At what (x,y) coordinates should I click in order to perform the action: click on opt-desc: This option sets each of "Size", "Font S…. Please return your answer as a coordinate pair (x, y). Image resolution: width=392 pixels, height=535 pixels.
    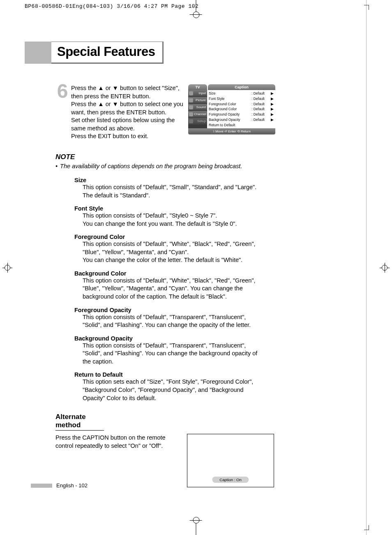
    Looking at the image, I should click on (173, 390).